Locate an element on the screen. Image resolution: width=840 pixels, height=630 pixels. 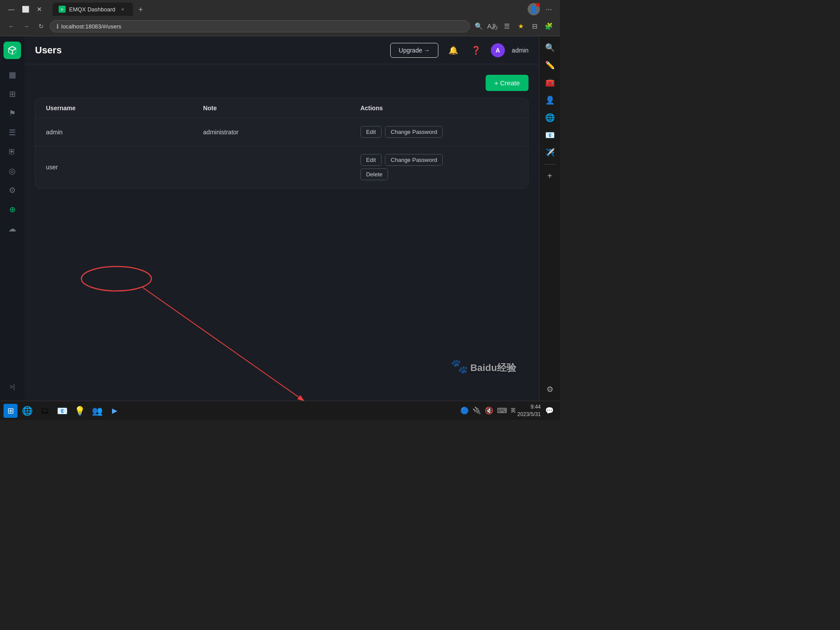
ext-globe-btn: 🌐 is located at coordinates (550, 118).